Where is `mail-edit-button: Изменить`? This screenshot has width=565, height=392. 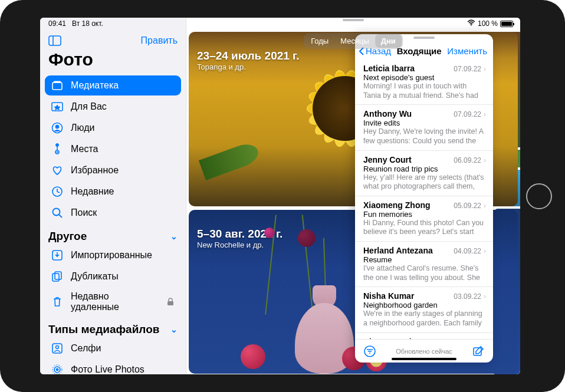
mail-edit-button: Изменить is located at coordinates (467, 51).